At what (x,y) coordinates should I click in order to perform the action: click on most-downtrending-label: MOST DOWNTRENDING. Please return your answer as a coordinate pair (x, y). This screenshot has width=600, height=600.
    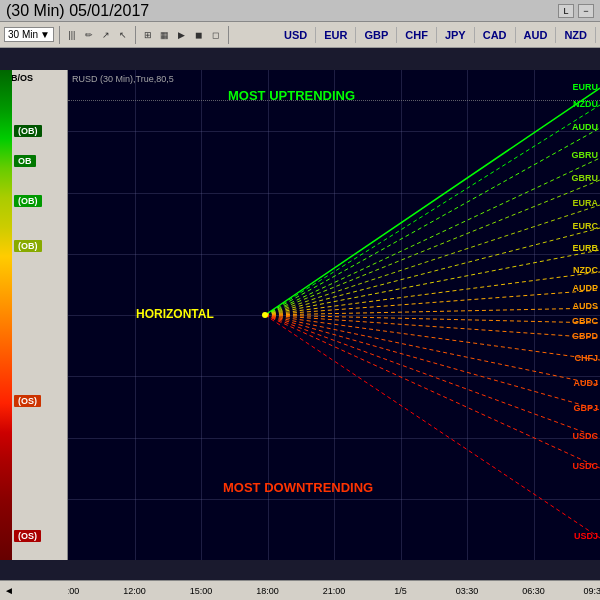
    Looking at the image, I should click on (298, 488).